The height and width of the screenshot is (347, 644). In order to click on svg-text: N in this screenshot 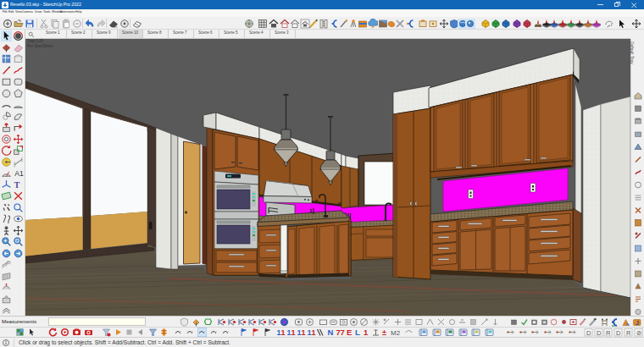, I will do `click(330, 332)`.